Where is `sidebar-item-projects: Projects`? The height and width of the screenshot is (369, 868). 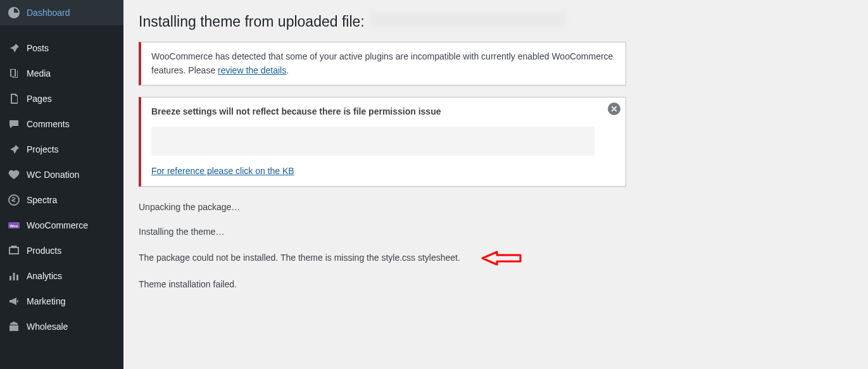 sidebar-item-projects: Projects is located at coordinates (62, 149).